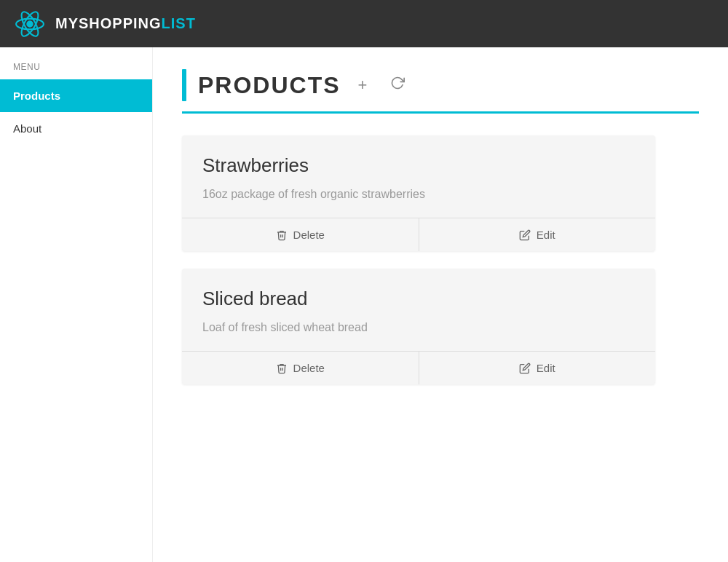 Image resolution: width=728 pixels, height=562 pixels. I want to click on product-name: Strawberries, so click(419, 166).